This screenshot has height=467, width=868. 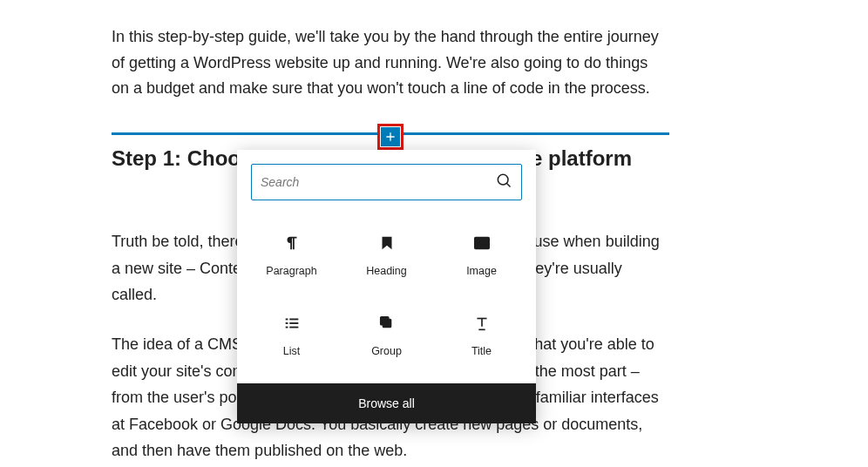 I want to click on intro-paragraph: In this step-by-step guide, we'll take y…, so click(x=390, y=63).